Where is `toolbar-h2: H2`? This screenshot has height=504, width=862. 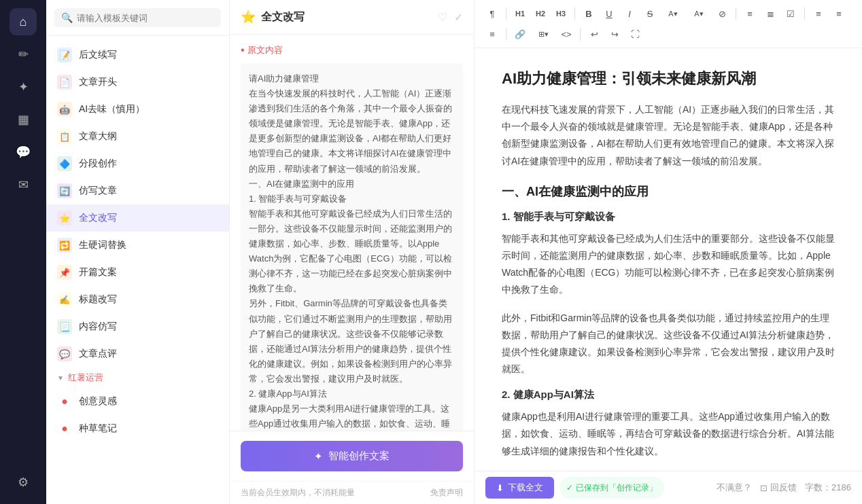
toolbar-h2: H2 is located at coordinates (540, 14).